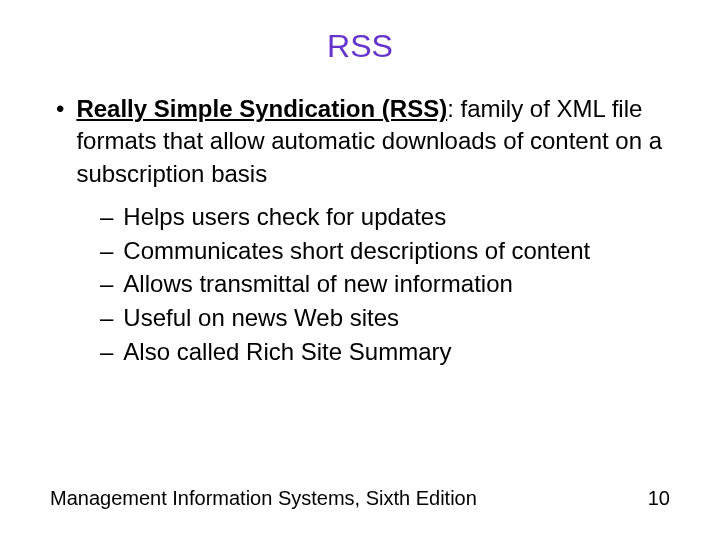 The height and width of the screenshot is (540, 720). I want to click on sub-item-text: Useful on news Web sites, so click(261, 318).